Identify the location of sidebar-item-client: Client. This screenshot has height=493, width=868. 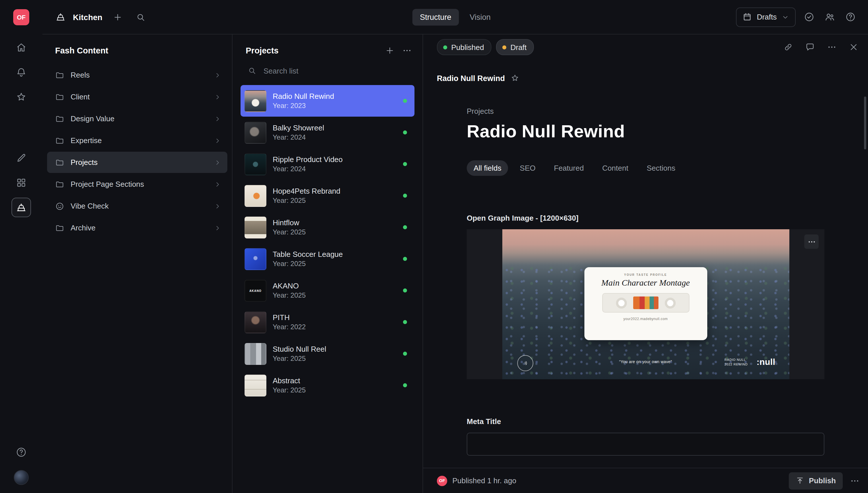
(137, 97).